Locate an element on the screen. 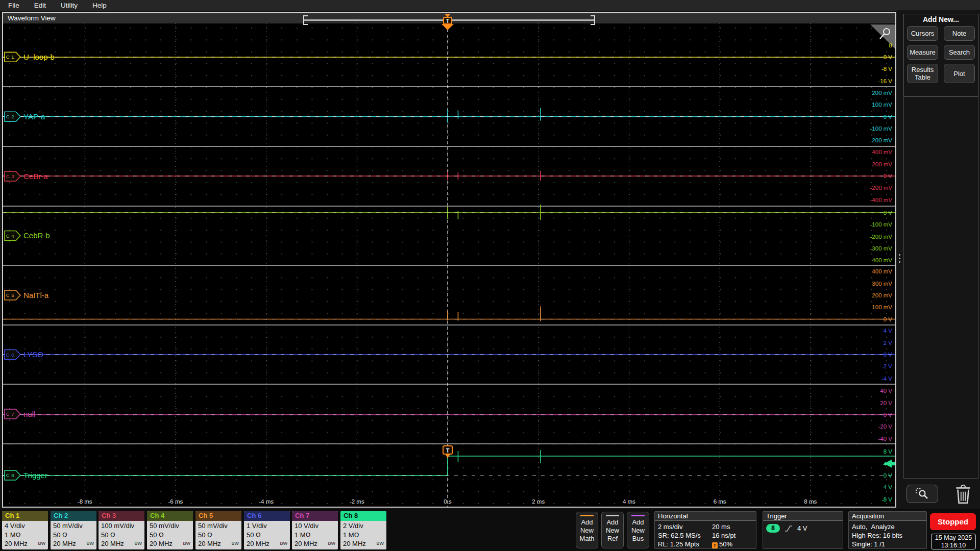 The image size is (980, 551). channel-badge-ch7: Ch 7 10 V/div 1 MΩ 20 MHzBW is located at coordinates (315, 531).